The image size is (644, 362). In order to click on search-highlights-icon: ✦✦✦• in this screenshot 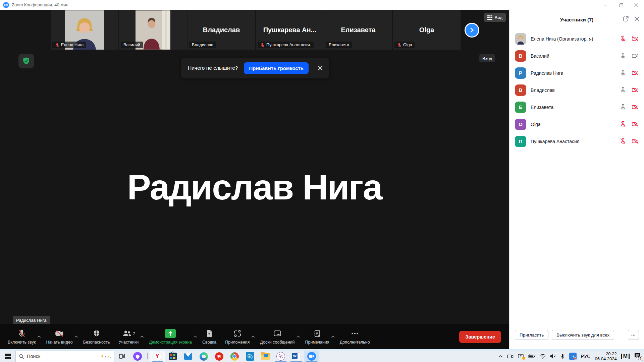, I will do `click(105, 356)`.